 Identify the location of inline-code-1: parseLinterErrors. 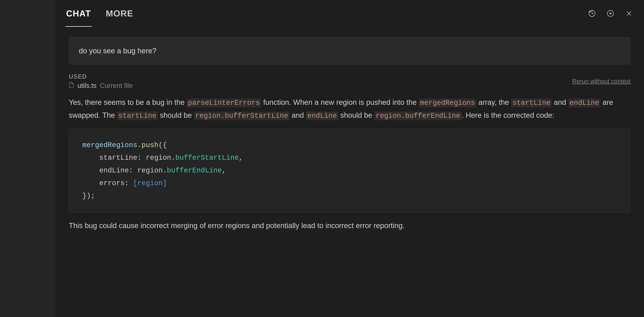
(224, 103).